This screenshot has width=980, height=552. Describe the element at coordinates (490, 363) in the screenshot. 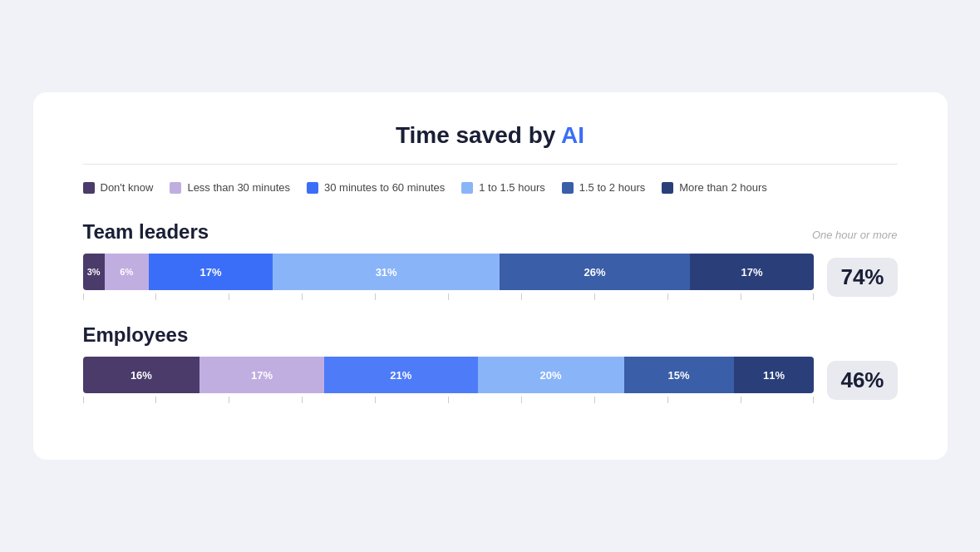

I see `employees-section: Employees 16%17%21%20%15%11% 46%` at that location.